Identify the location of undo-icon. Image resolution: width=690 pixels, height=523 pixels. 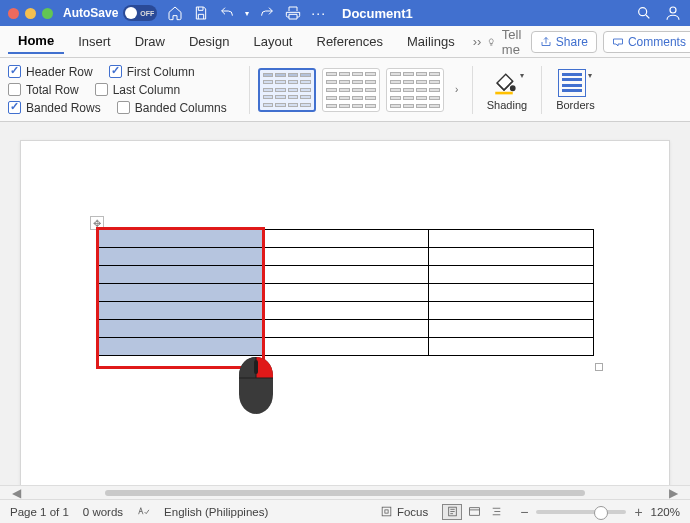
(227, 13).